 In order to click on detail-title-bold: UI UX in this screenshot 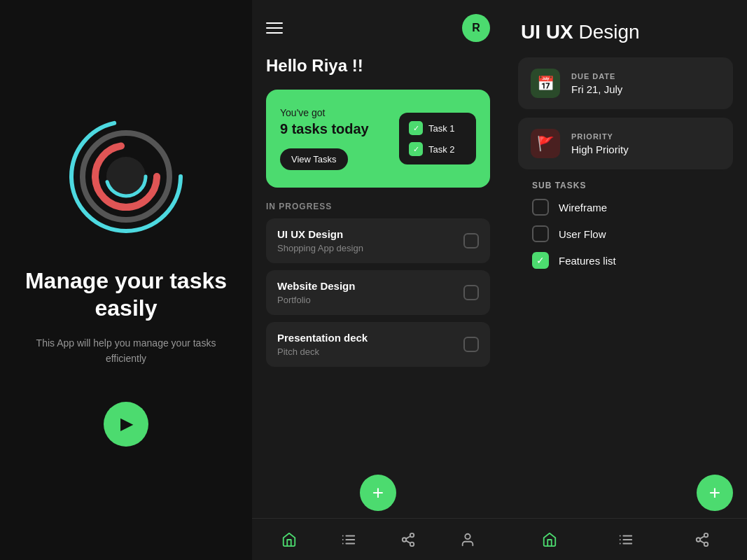, I will do `click(547, 32)`.